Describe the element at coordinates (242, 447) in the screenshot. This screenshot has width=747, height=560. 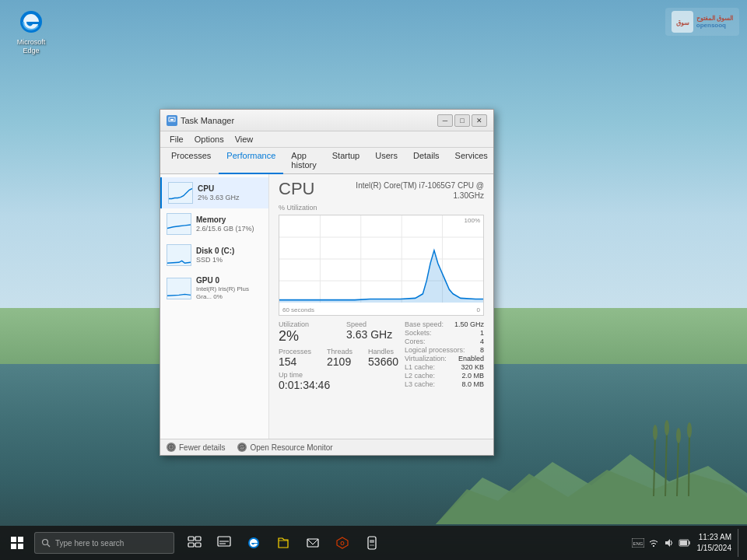
I see `resource-monitor-icon` at that location.